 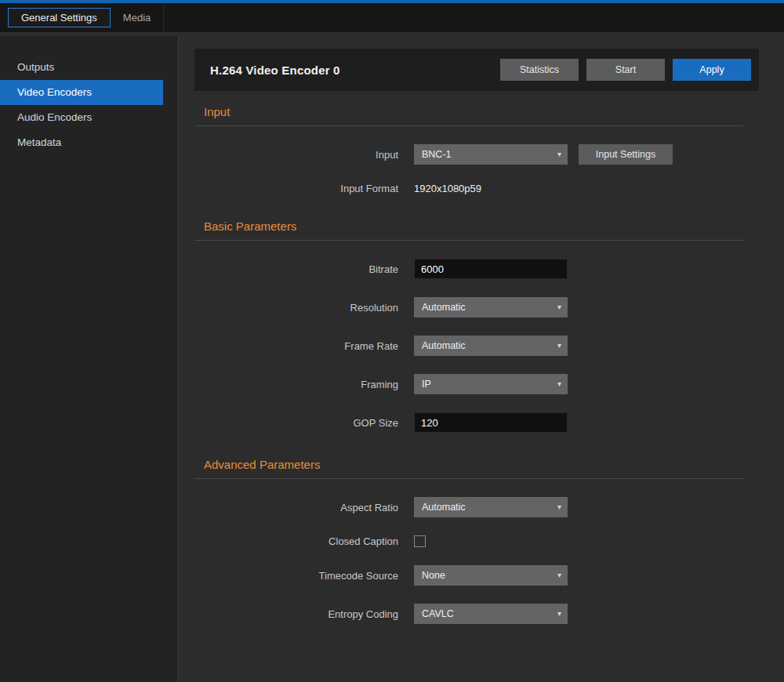 I want to click on row-entropy-coding: Entropy Coding CAVLC ▾, so click(x=477, y=614).